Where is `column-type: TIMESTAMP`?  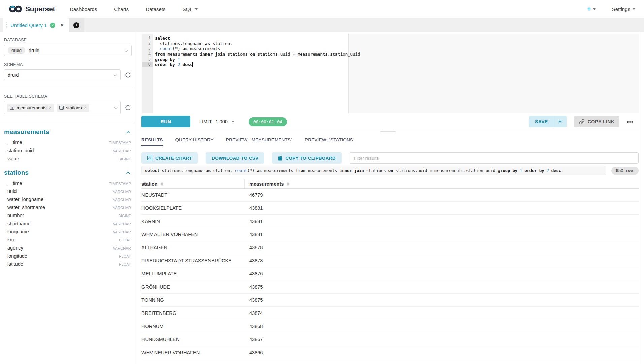 column-type: TIMESTAMP is located at coordinates (120, 143).